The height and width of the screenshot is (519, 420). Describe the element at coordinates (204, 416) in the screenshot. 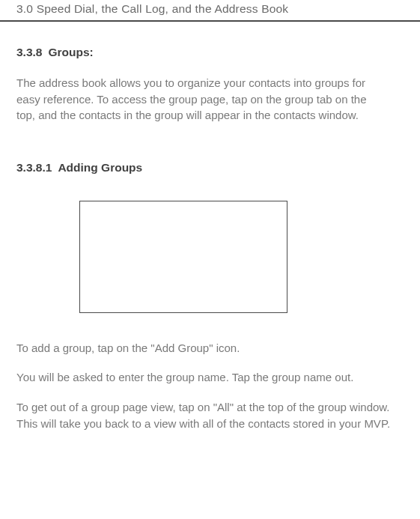

I see `section-3-3-8-1-paragraph-3: To get out of a group page view, tap on …` at that location.